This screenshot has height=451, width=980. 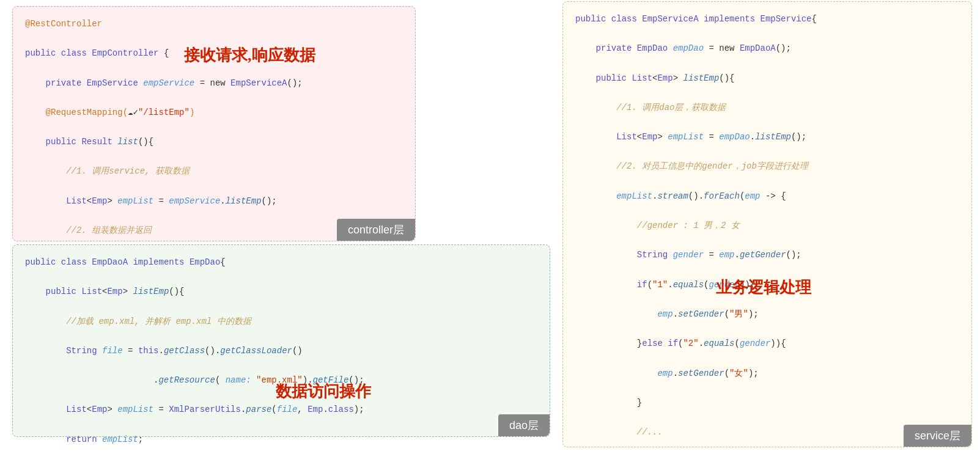 I want to click on dao-layer-badge: dao层, so click(x=524, y=425).